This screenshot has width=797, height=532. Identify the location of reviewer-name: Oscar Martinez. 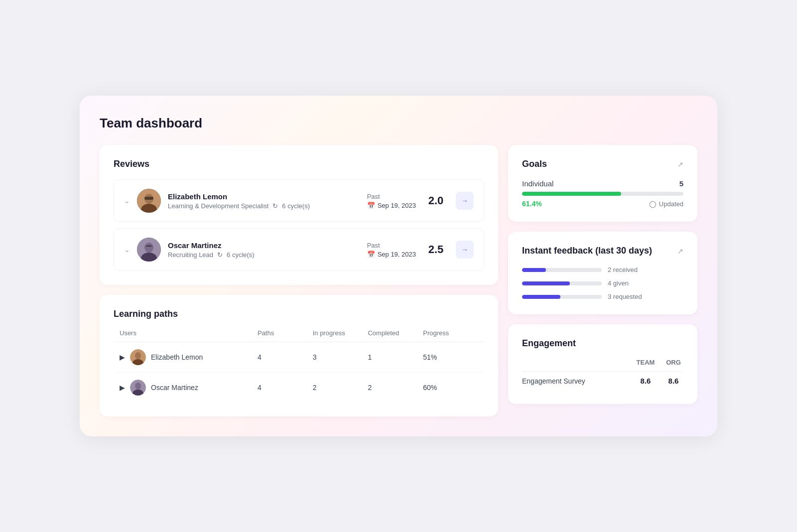
(211, 245).